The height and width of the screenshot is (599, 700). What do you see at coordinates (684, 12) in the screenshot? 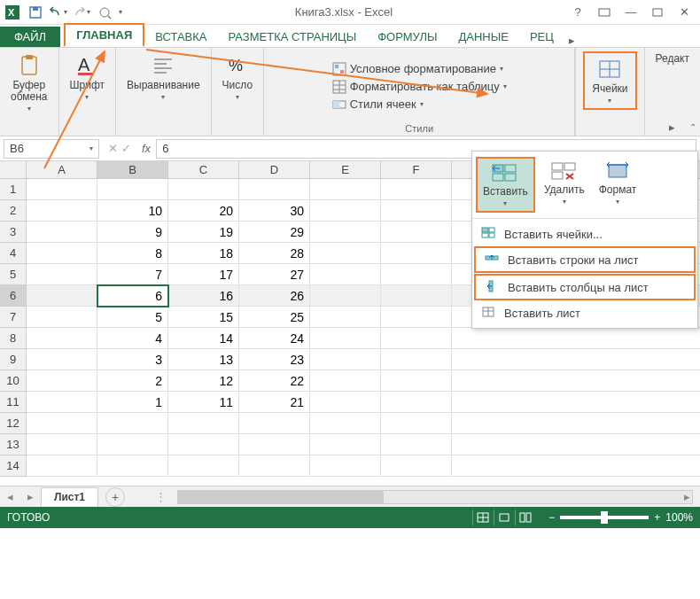
I see `close-icon: ✕` at bounding box center [684, 12].